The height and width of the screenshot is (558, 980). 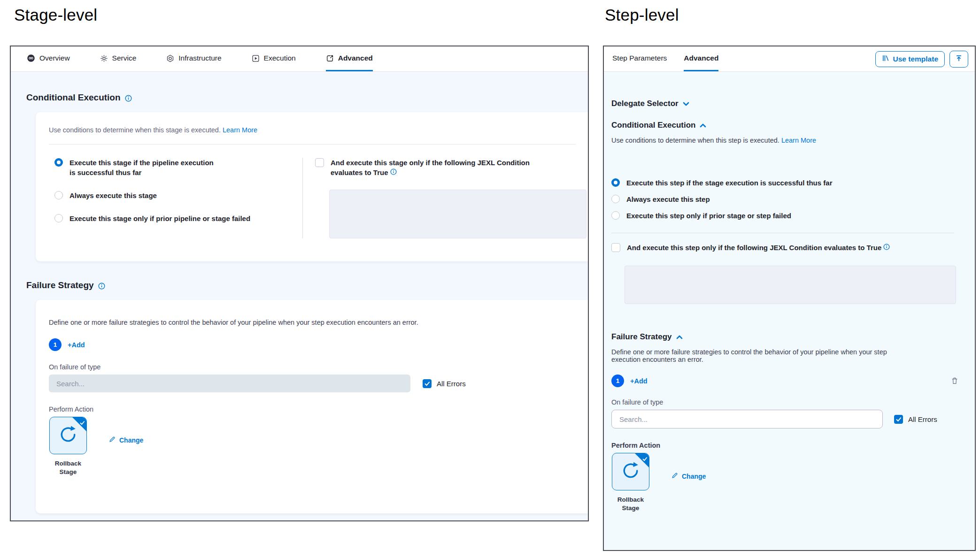 I want to click on infrastructure-icon, so click(x=170, y=58).